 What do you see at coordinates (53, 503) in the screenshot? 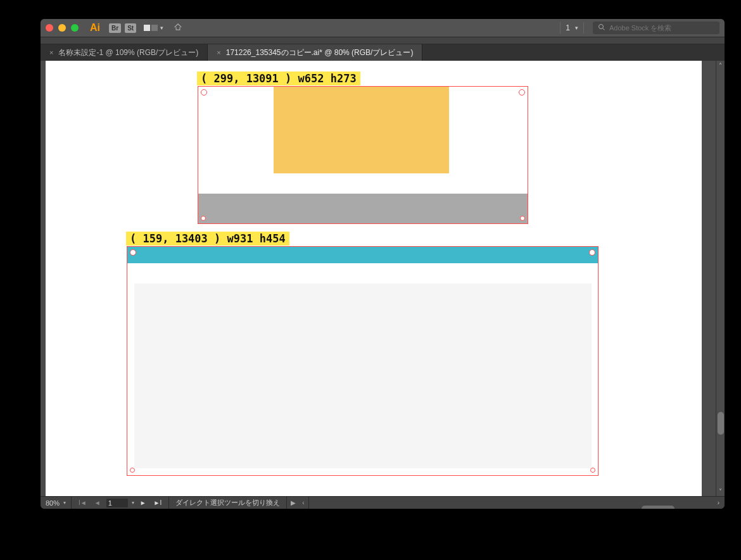
I see `zoom-value: 80%` at bounding box center [53, 503].